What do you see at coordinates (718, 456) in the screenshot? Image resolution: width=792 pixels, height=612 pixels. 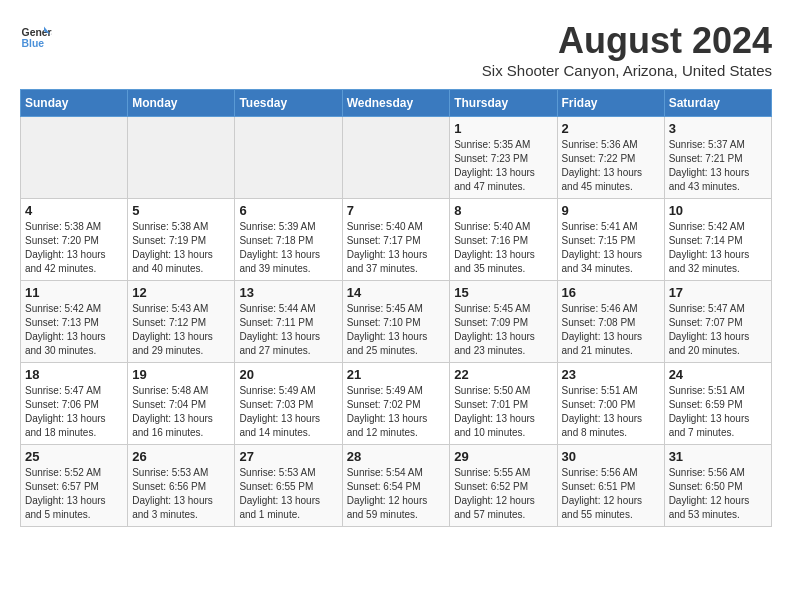 I see `day-number: 31` at bounding box center [718, 456].